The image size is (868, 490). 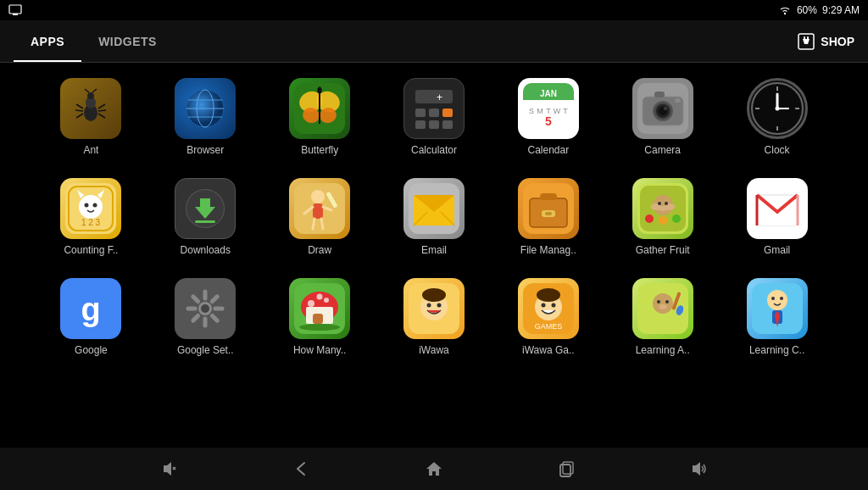 I want to click on app-iwawa: iWawa, so click(x=434, y=317).